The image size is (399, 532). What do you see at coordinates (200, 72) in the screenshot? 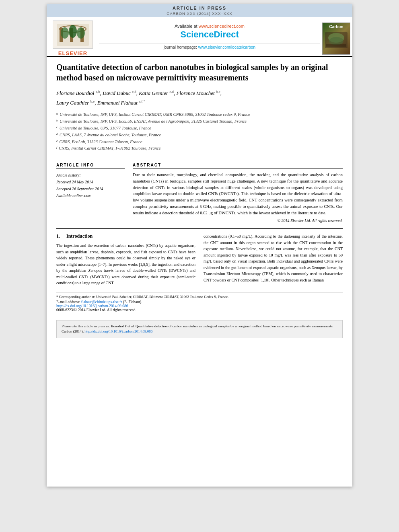
I see `paper-title: Quantitative detection of carbon nanotub…` at bounding box center [200, 72].